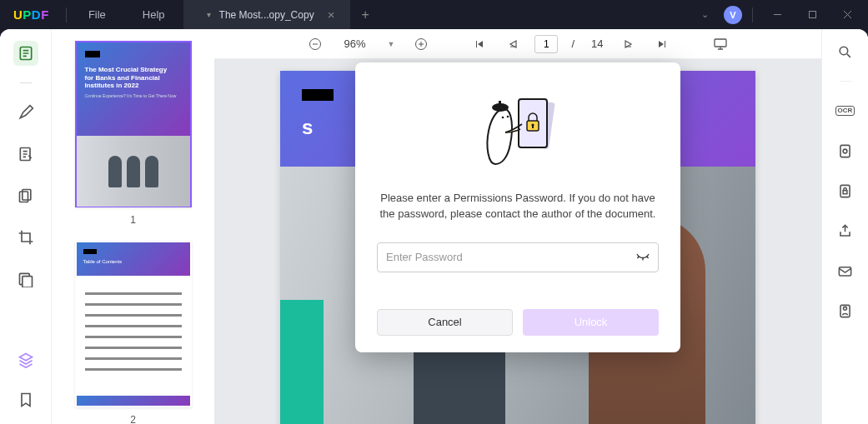 This screenshot has height=424, width=868. What do you see at coordinates (365, 15) in the screenshot?
I see `add-tab-button: +` at bounding box center [365, 15].